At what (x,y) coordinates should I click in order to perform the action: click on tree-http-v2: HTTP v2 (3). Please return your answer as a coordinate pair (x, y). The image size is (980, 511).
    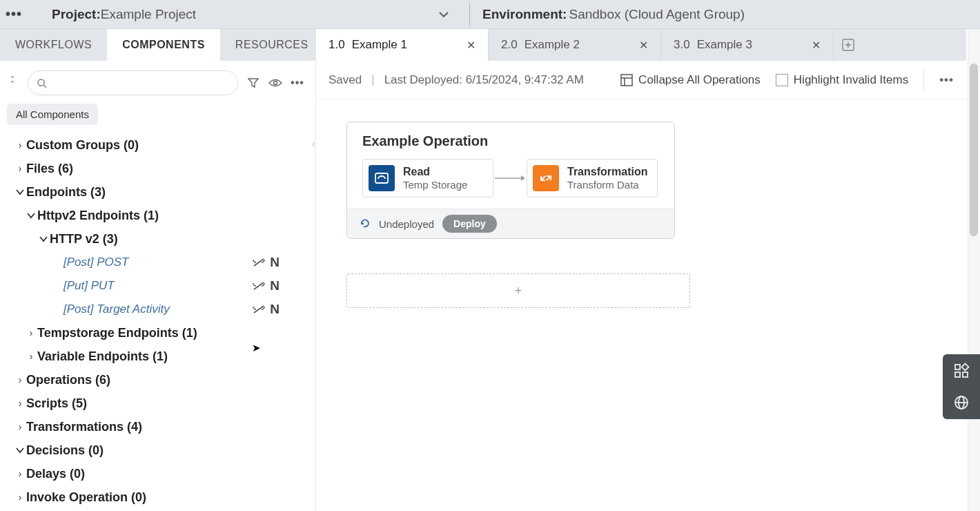
    Looking at the image, I should click on (156, 239).